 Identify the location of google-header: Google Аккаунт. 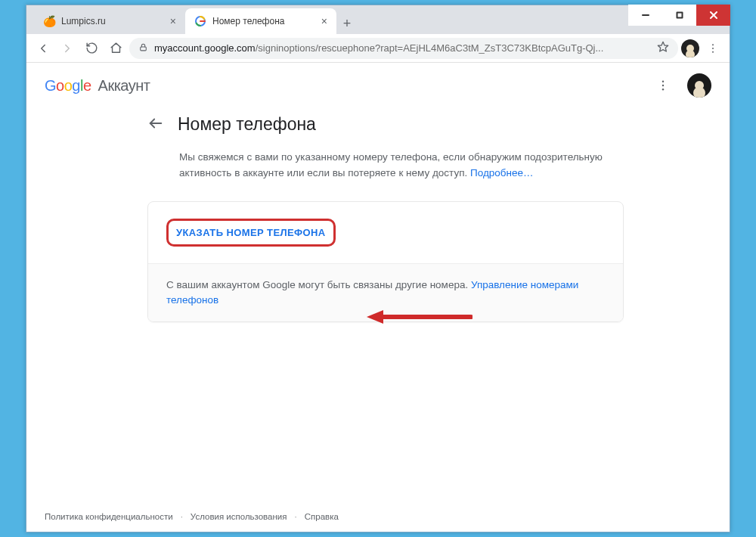
(378, 85).